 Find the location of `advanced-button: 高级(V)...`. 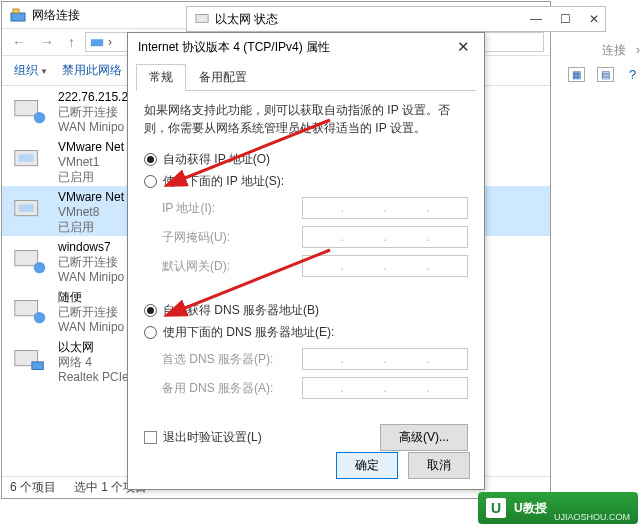

advanced-button: 高级(V)... is located at coordinates (424, 438).